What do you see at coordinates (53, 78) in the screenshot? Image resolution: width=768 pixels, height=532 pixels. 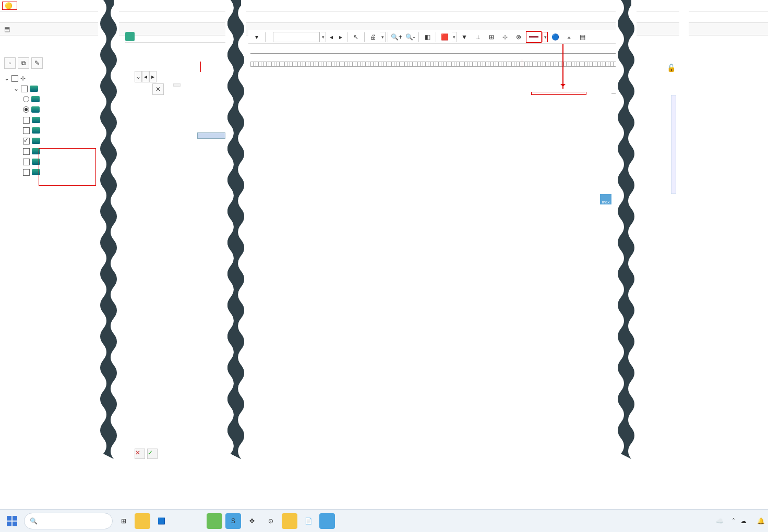 I see `tree-support-reactions: ⌄ ⊹` at bounding box center [53, 78].